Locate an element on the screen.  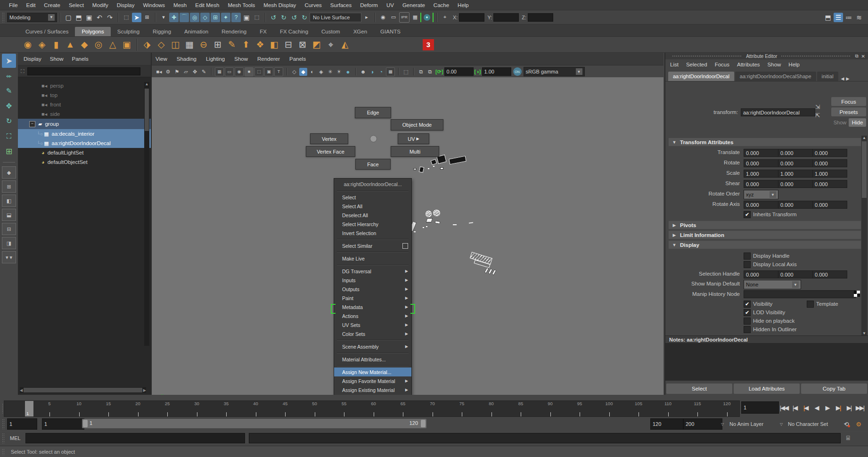
tab-scroll-right-icon: ▶ is located at coordinates (848, 79).